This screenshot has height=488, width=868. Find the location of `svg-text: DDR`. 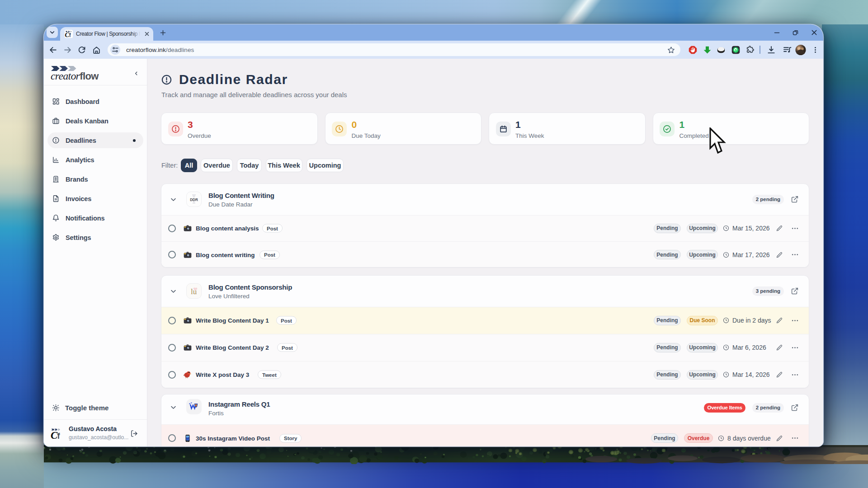

svg-text: DDR is located at coordinates (194, 200).